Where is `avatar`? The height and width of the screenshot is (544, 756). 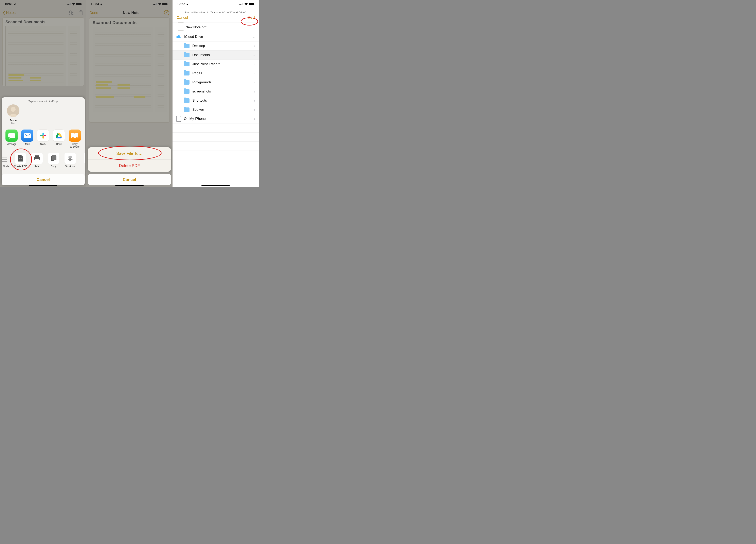 avatar is located at coordinates (13, 111).